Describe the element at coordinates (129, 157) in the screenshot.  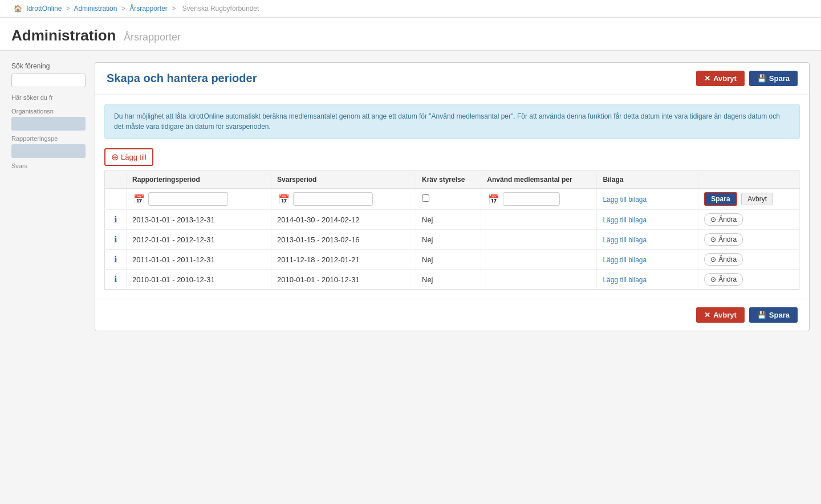
I see `add-period-button: ⊕ Lägg till` at that location.